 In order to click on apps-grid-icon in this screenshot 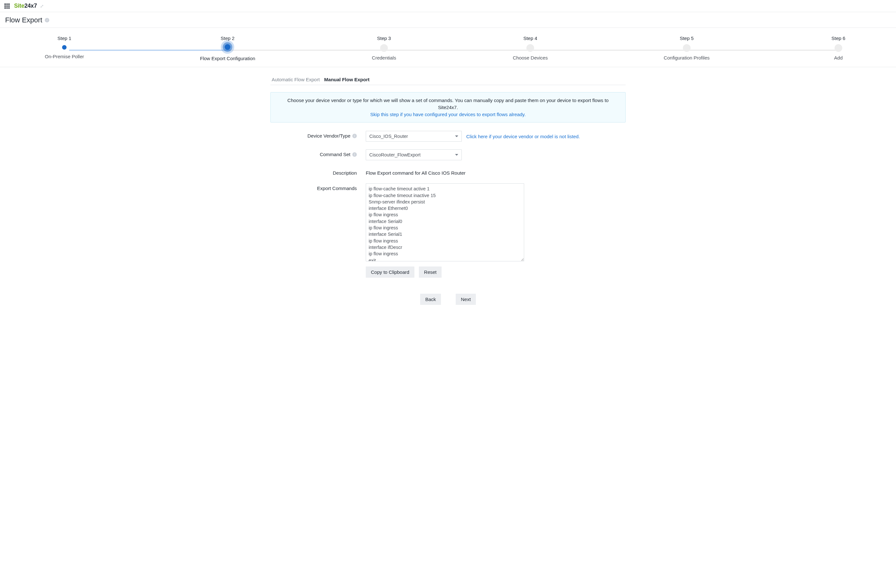, I will do `click(7, 6)`.